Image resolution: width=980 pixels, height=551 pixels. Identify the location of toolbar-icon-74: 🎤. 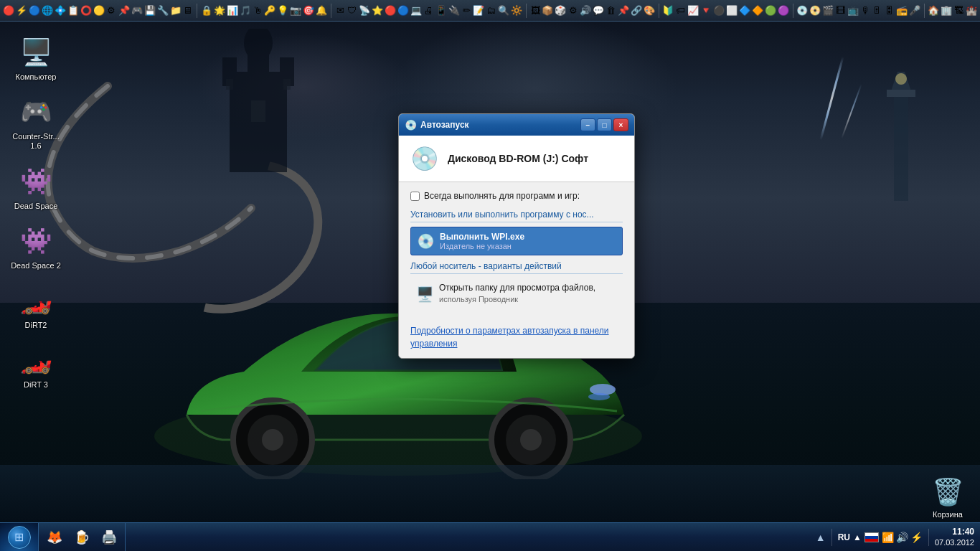
(915, 11).